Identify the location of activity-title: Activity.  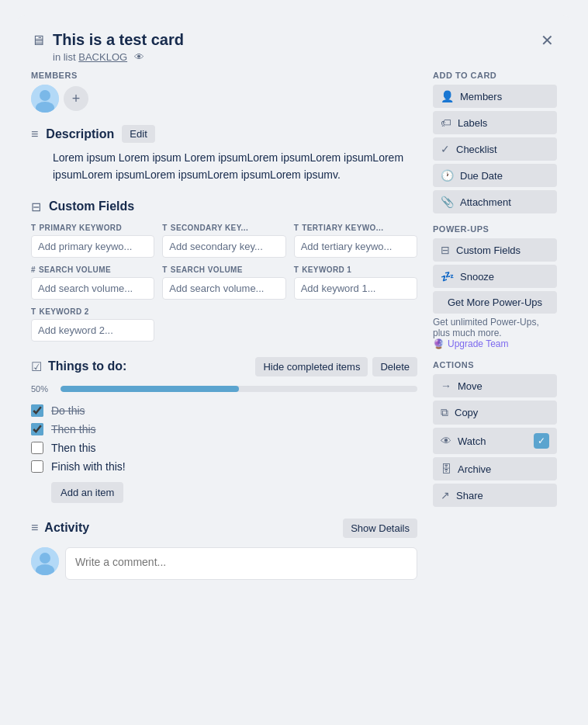
(67, 528).